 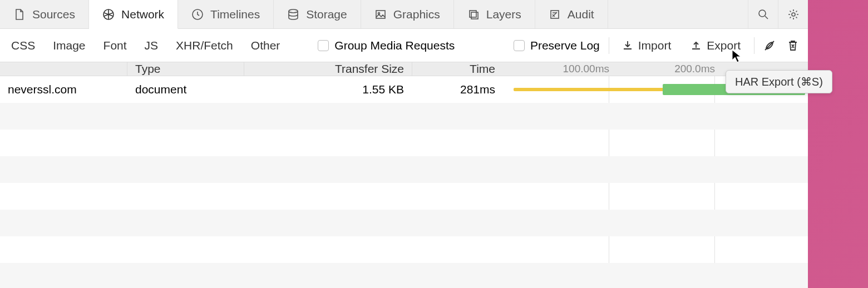 What do you see at coordinates (394, 46) in the screenshot?
I see `checkbox-label: Group Media Requests` at bounding box center [394, 46].